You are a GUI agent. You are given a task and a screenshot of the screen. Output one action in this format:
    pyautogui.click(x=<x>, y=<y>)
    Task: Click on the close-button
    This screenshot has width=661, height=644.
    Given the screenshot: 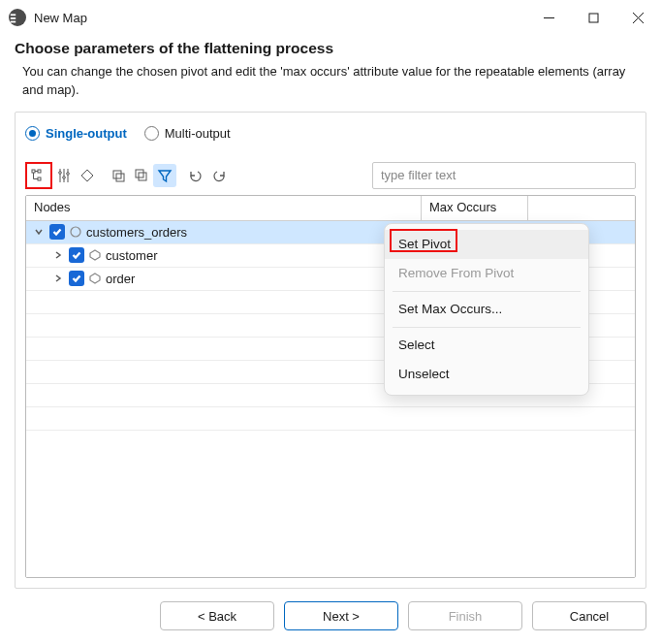 What is the action you would take?
    pyautogui.click(x=638, y=17)
    